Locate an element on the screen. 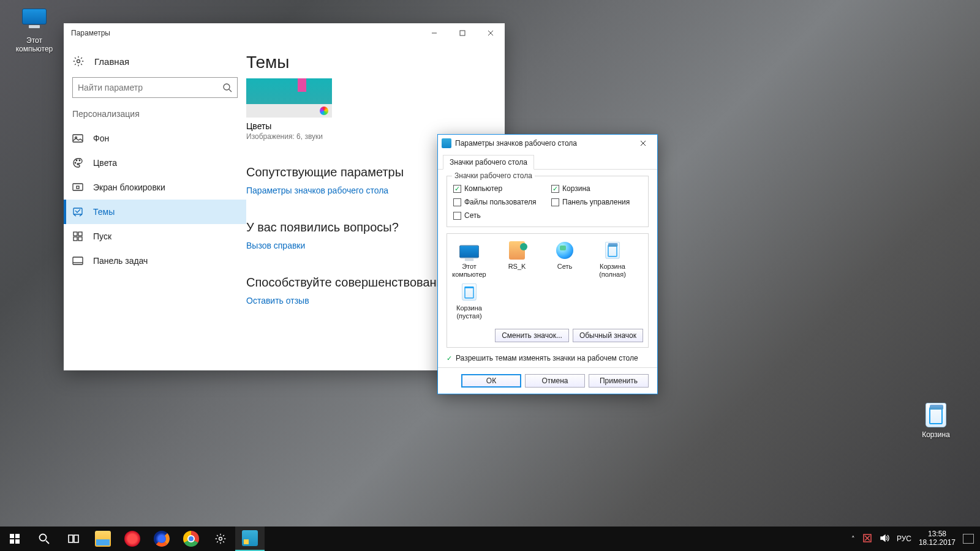 This screenshot has width=980, height=551. desktop-icon-label: Корзина is located at coordinates (936, 435).